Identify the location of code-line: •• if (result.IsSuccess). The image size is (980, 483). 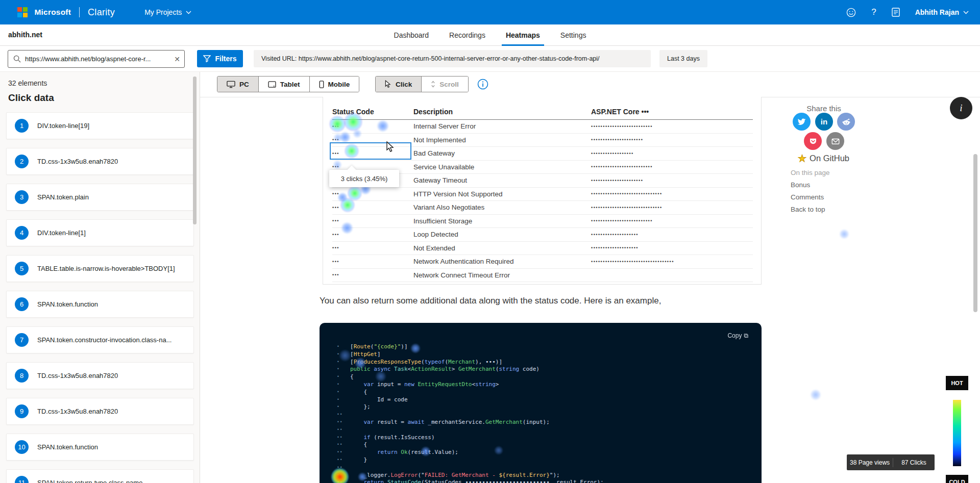
(471, 438).